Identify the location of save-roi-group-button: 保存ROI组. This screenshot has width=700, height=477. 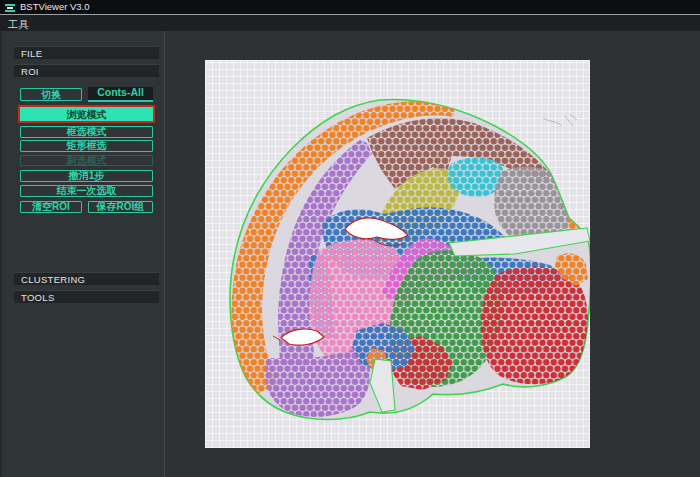
(120, 207).